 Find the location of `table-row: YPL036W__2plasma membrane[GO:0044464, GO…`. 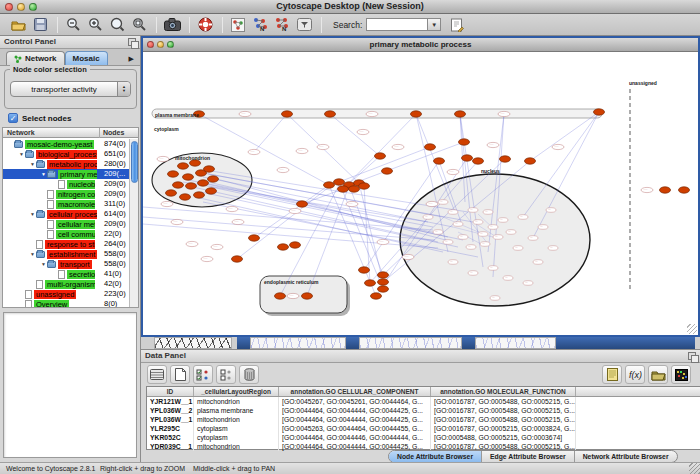

table-row: YPL036W__2plasma membrane[GO:0044464, GO… is located at coordinates (424, 410).